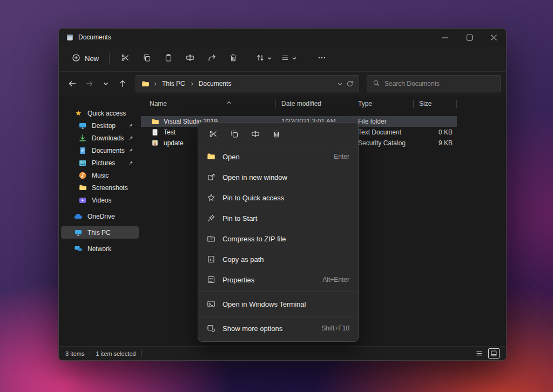 The height and width of the screenshot is (392, 553). I want to click on window-controls, so click(470, 37).